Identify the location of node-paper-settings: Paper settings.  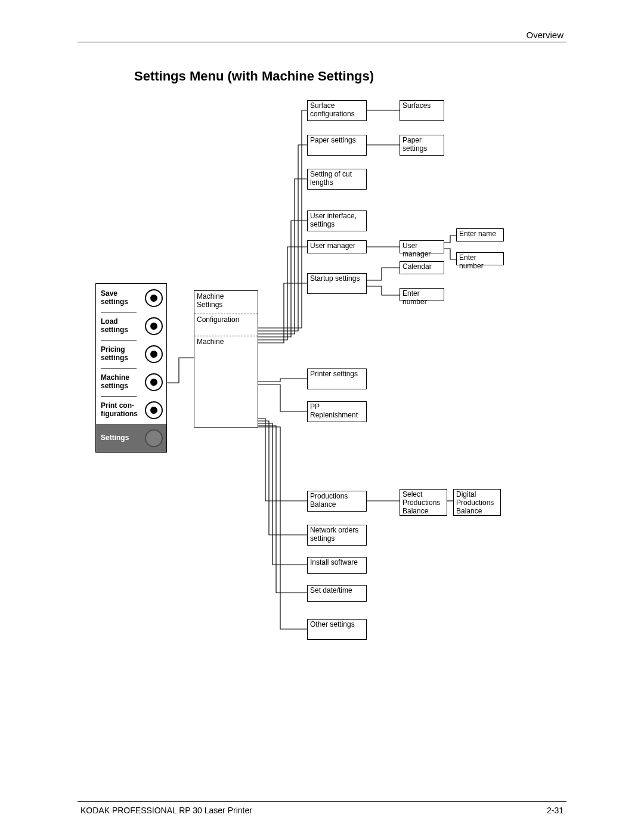
(337, 145).